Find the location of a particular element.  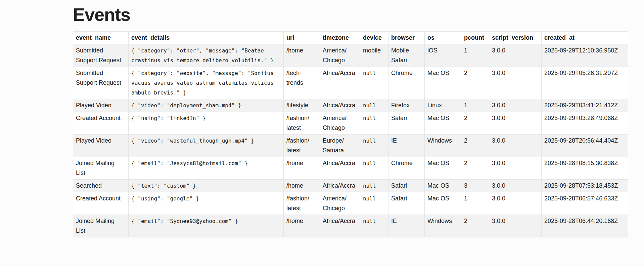

column-header-pcount: pcount is located at coordinates (475, 38).